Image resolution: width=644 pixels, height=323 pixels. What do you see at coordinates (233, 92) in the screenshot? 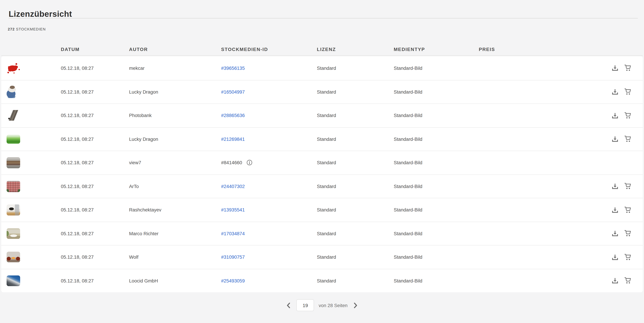
I see `stock-id-link: #16504997` at bounding box center [233, 92].